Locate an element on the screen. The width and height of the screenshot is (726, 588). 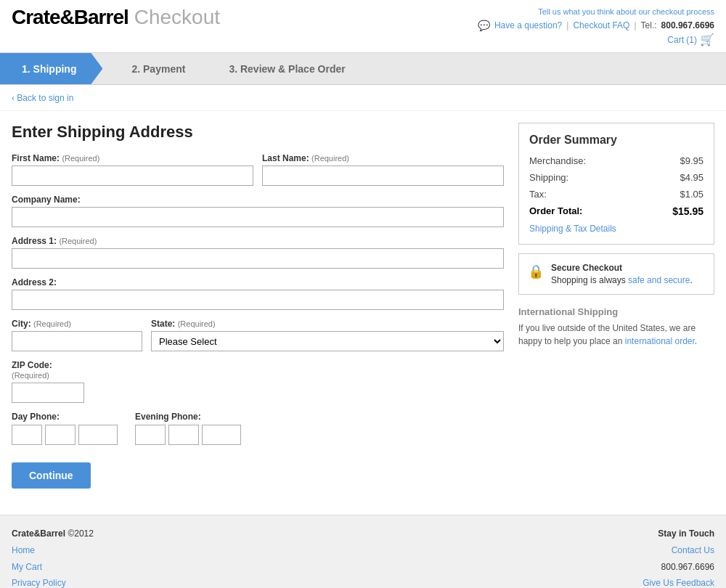
footer-feedback-link: Give Us Feedback is located at coordinates (678, 583).